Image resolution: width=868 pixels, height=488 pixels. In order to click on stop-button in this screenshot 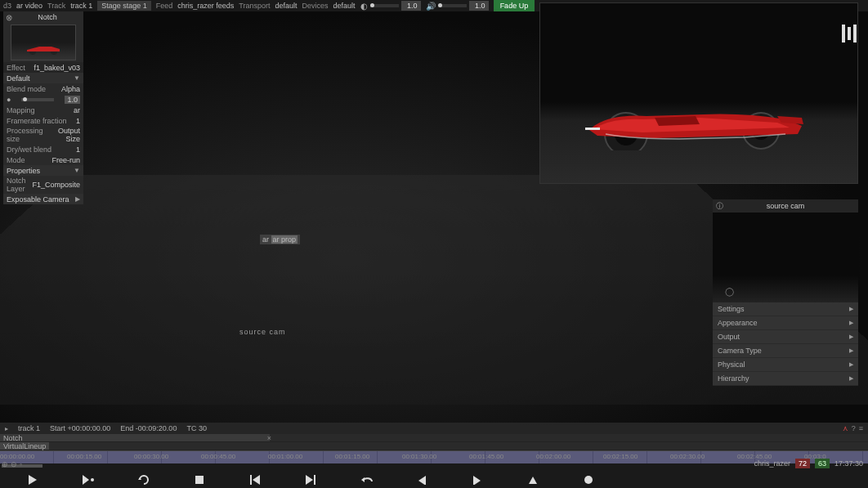, I will do `click(199, 480)`.